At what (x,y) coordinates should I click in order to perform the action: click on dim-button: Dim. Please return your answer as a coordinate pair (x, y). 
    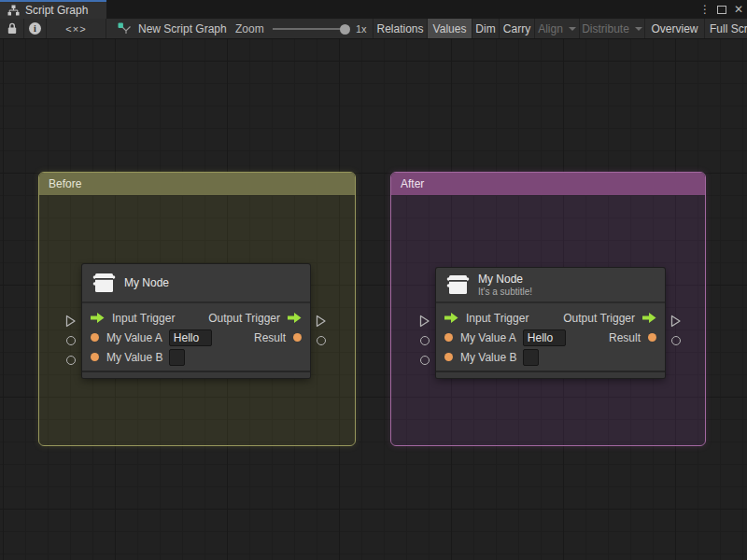
    Looking at the image, I should click on (486, 28).